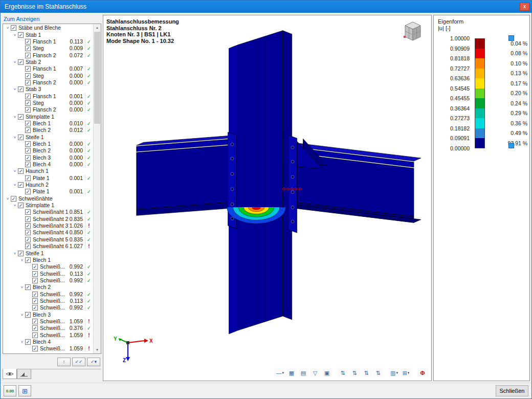 This screenshot has width=532, height=399. Describe the element at coordinates (48, 226) in the screenshot. I see `tree-row: ˅ ✓ Schweißnaht 3 1.026 !` at that location.